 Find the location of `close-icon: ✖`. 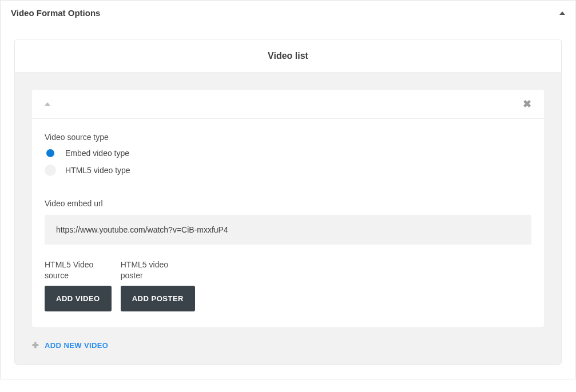

close-icon: ✖ is located at coordinates (527, 104).